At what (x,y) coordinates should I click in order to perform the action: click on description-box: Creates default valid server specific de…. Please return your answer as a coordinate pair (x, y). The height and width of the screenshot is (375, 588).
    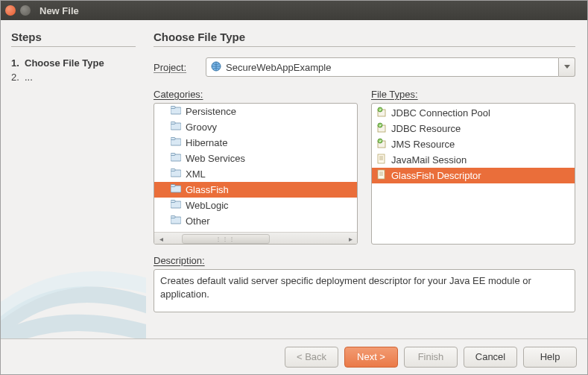
    Looking at the image, I should click on (364, 291).